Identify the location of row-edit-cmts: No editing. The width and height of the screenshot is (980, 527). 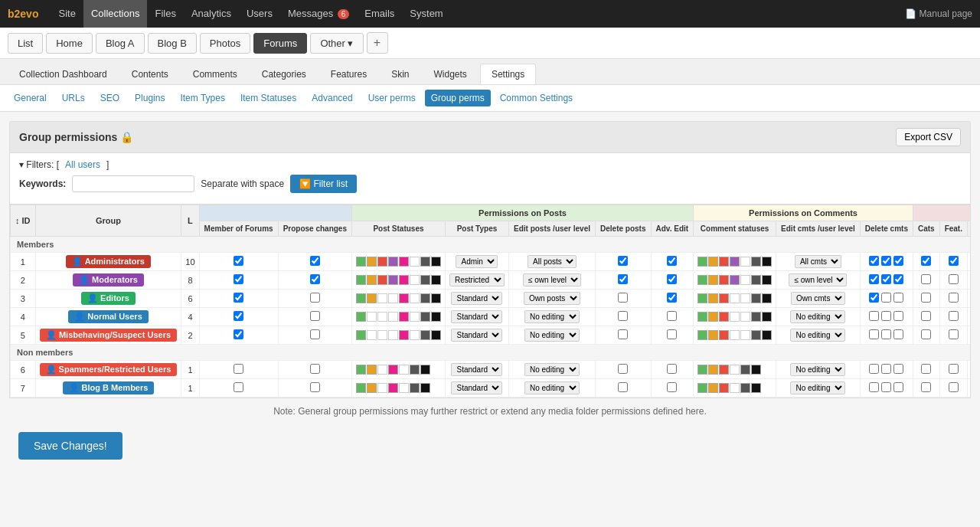
(818, 317).